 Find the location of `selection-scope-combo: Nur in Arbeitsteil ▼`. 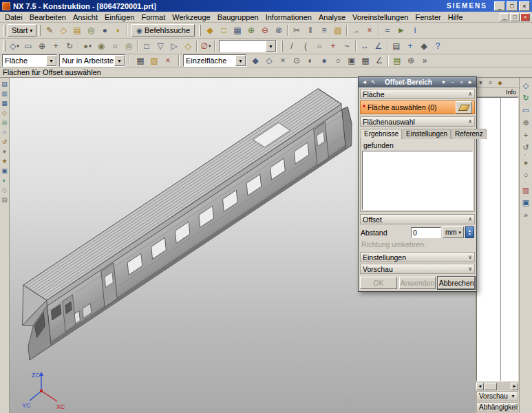

selection-scope-combo: Nur in Arbeitsteil ▼ is located at coordinates (92, 61).